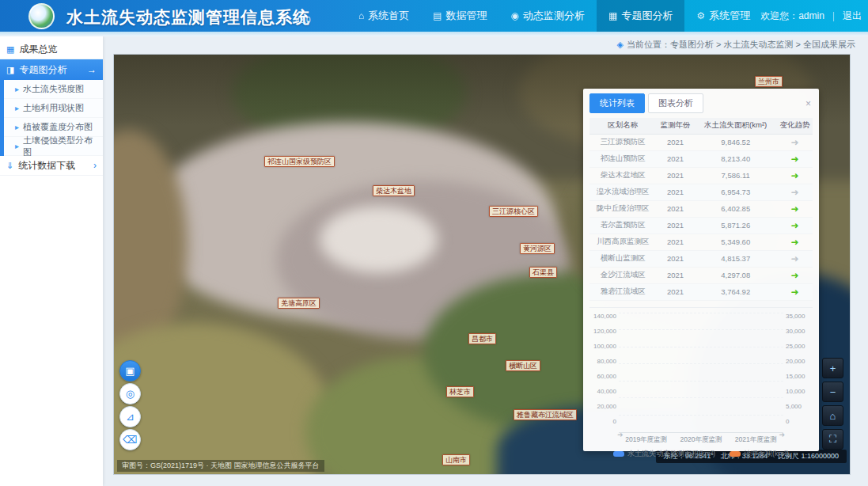  I want to click on map-place-label: 山南市, so click(456, 460).